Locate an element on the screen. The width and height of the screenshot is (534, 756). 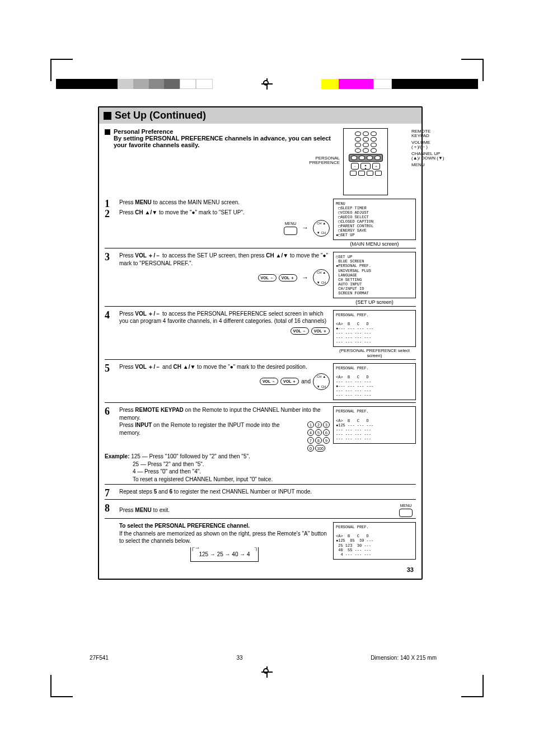
page-title: Set Up (Continued) is located at coordinates (160, 115).